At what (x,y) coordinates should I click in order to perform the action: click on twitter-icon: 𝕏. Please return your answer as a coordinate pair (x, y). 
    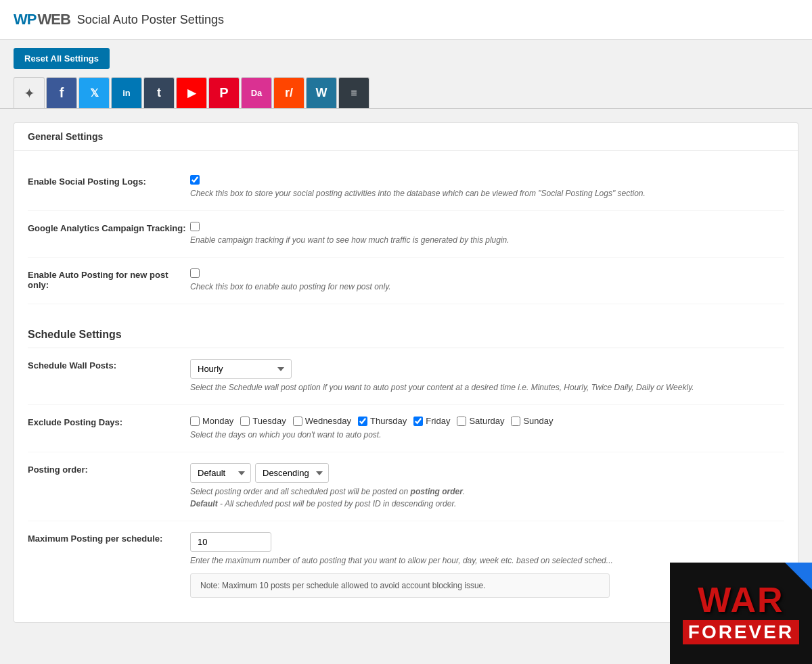
    Looking at the image, I should click on (95, 93).